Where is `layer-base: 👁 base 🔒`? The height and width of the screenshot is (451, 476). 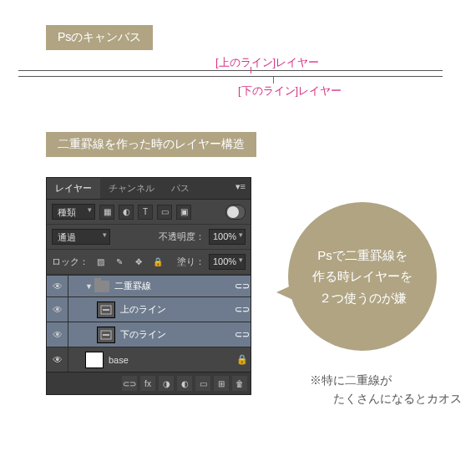
layer-base: 👁 base 🔒 is located at coordinates (149, 359).